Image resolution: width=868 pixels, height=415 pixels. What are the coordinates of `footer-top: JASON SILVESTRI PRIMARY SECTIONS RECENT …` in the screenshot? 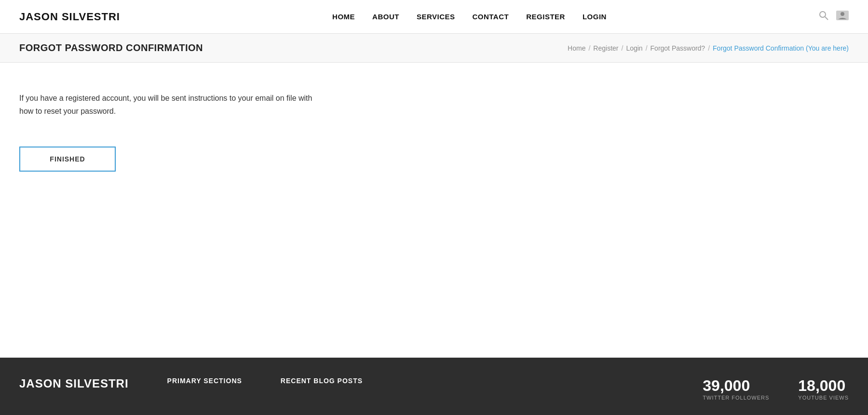 It's located at (434, 388).